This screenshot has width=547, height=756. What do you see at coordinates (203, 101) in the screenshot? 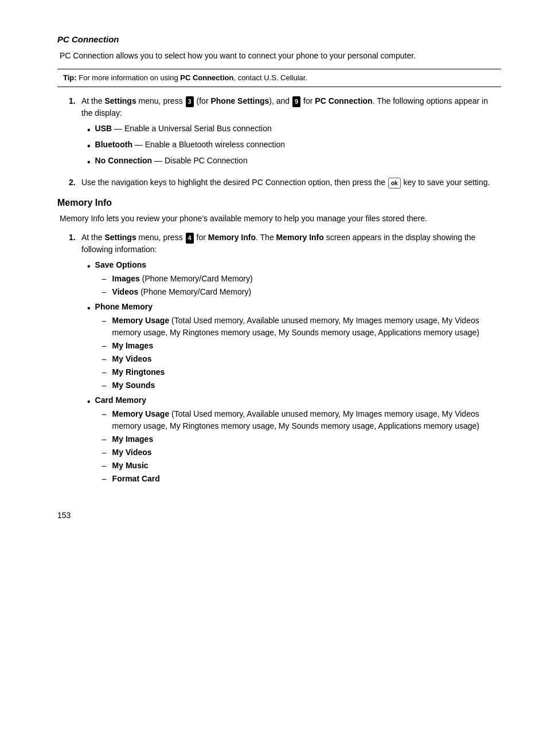
I see `step1-text-mid2: (for` at bounding box center [203, 101].